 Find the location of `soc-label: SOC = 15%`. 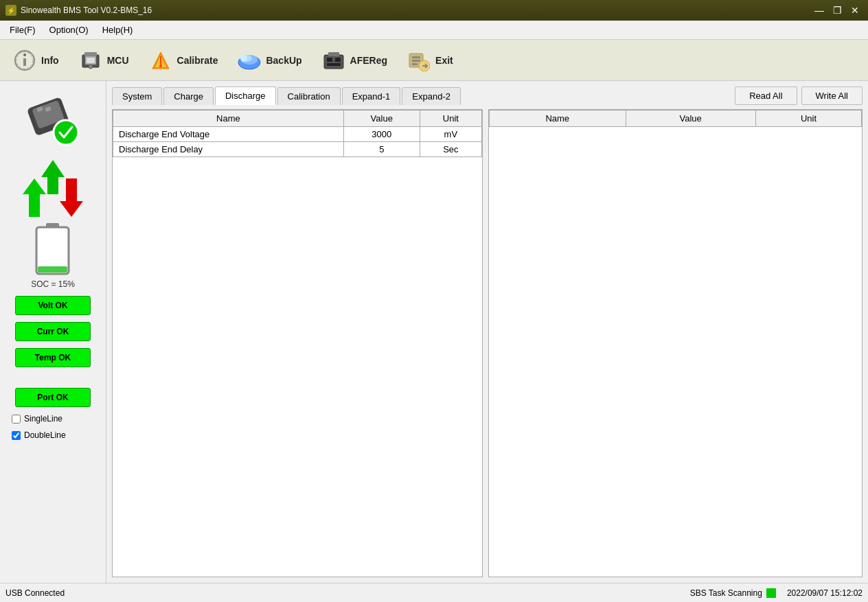

soc-label: SOC = 15% is located at coordinates (53, 284).